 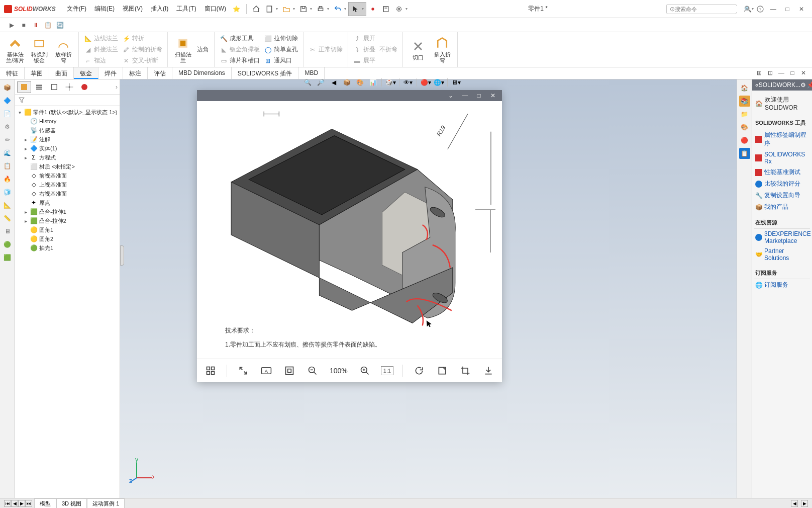 What do you see at coordinates (67, 148) in the screenshot?
I see `tree-solid: ▸🔷实体(1)` at bounding box center [67, 148].